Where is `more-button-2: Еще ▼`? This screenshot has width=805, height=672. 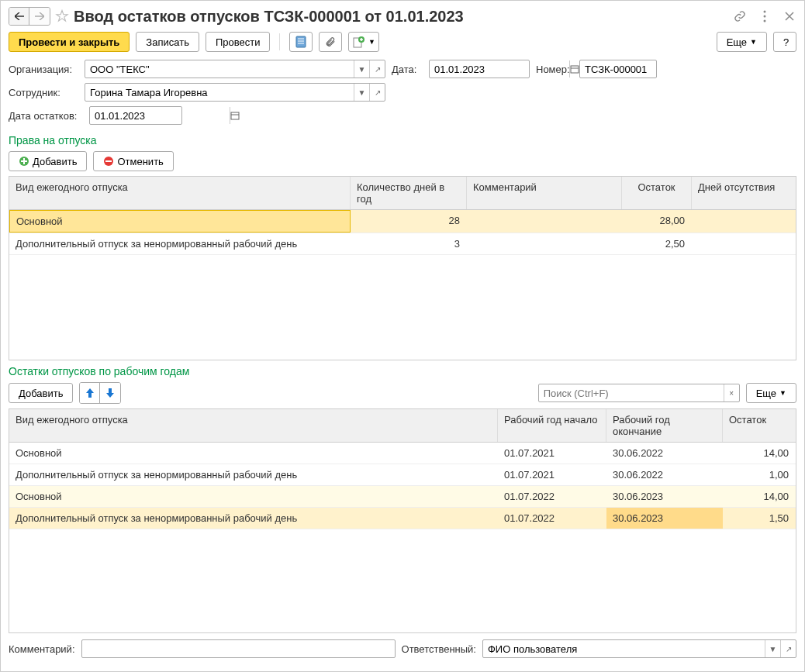 more-button-2: Еще ▼ is located at coordinates (771, 393).